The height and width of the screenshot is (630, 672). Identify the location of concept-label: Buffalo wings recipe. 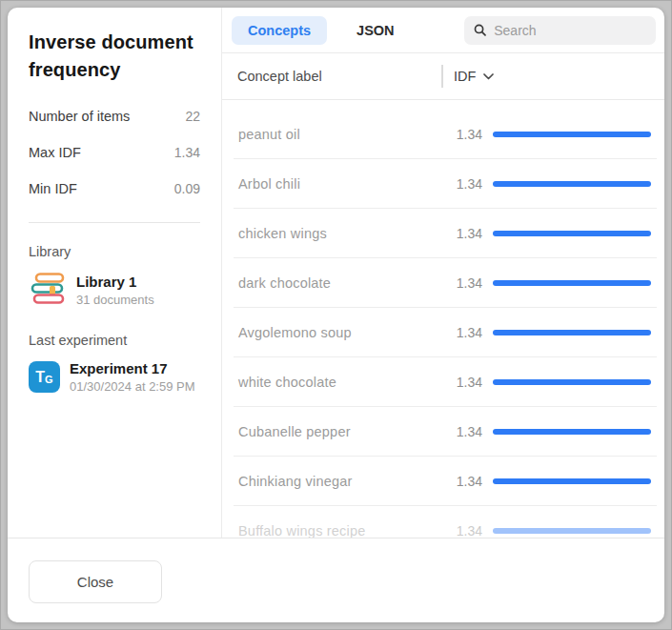
(347, 531).